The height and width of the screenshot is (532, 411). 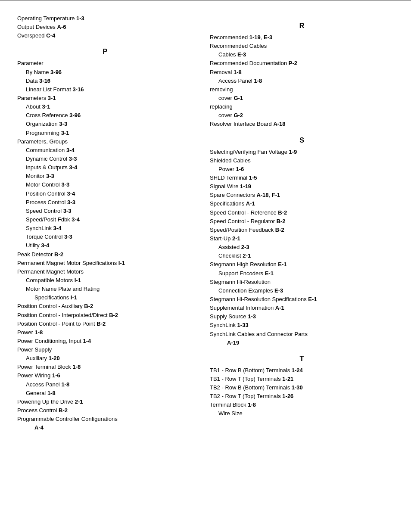 What do you see at coordinates (302, 221) in the screenshot?
I see `index-entry: Speed Control - Regulator B-2` at bounding box center [302, 221].